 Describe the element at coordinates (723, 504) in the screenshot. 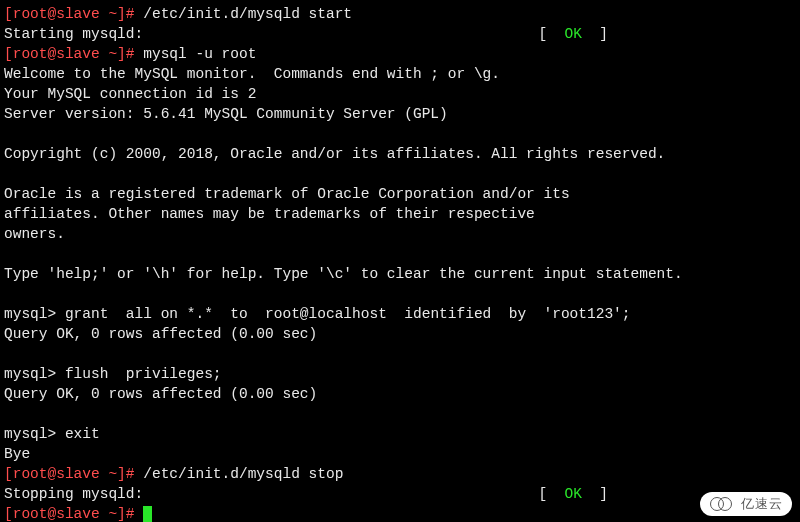

I see `watermark-logo-icon` at that location.